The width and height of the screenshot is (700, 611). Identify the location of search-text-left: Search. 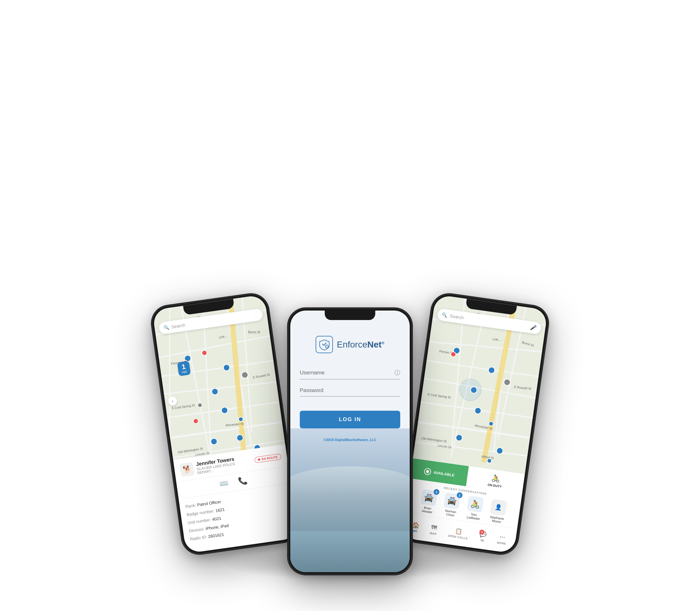
(178, 326).